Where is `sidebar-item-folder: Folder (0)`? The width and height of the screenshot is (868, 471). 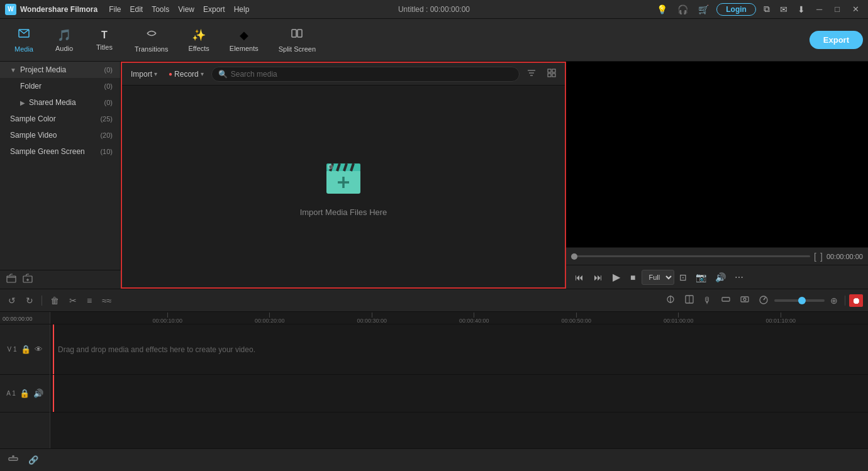
sidebar-item-folder: Folder (0) is located at coordinates (60, 86).